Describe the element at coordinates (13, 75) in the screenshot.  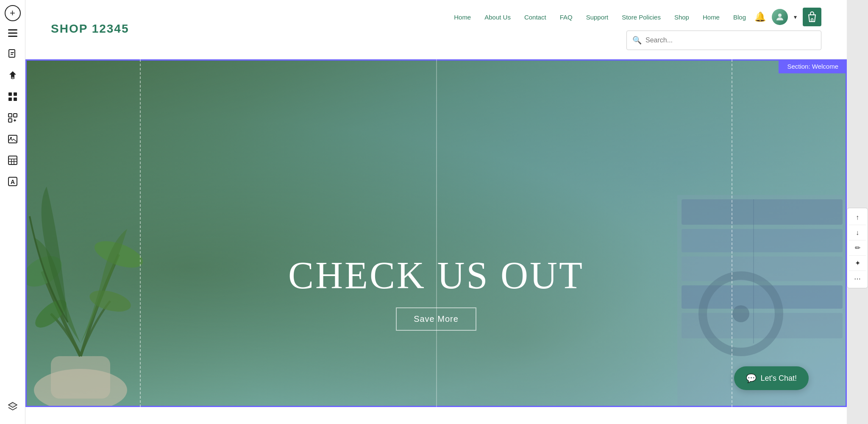
I see `theme-icon` at that location.